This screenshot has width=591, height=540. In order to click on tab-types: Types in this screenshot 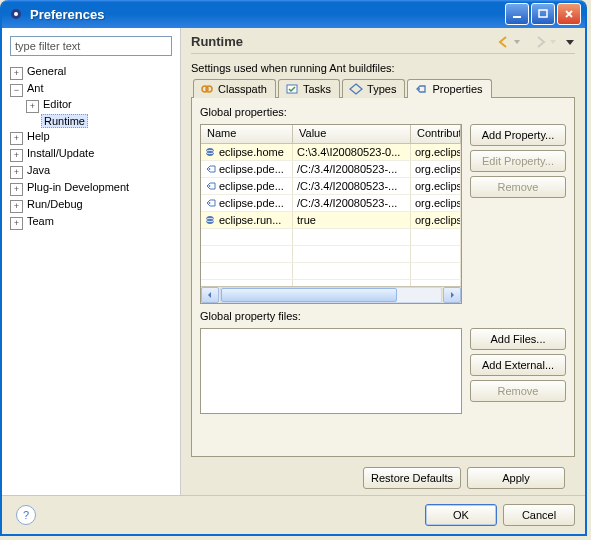, I will do `click(374, 88)`.